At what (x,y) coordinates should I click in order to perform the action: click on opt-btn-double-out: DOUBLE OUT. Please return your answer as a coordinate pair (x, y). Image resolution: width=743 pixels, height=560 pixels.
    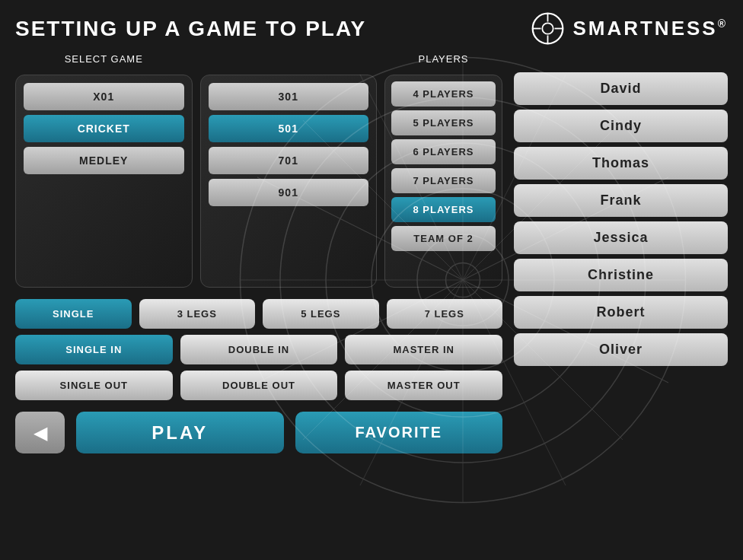
    Looking at the image, I should click on (259, 385).